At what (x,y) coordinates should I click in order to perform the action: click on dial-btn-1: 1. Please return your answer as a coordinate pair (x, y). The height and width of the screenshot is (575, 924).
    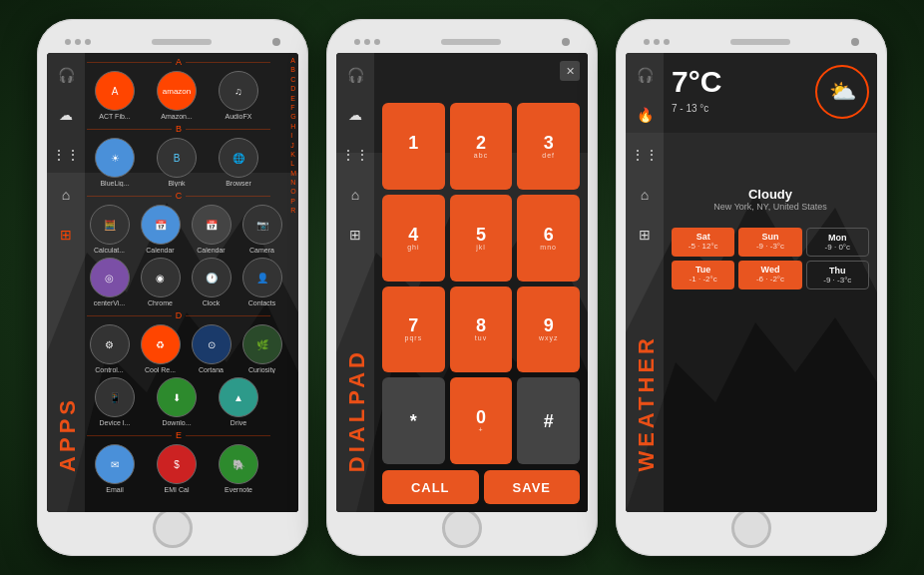
    Looking at the image, I should click on (413, 146).